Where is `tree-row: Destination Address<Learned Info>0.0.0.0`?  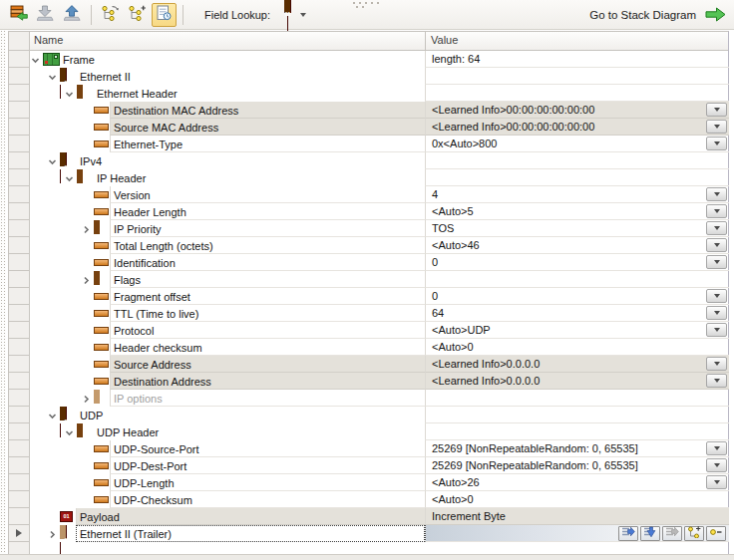 tree-row: Destination Address<Learned Info>0.0.0.0 is located at coordinates (379, 381).